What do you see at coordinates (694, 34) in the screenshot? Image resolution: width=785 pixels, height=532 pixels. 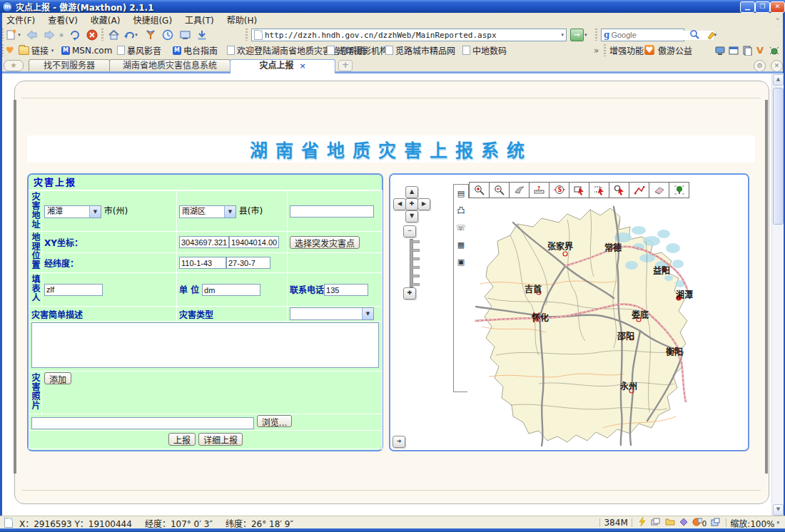 I see `search-go-button` at bounding box center [694, 34].